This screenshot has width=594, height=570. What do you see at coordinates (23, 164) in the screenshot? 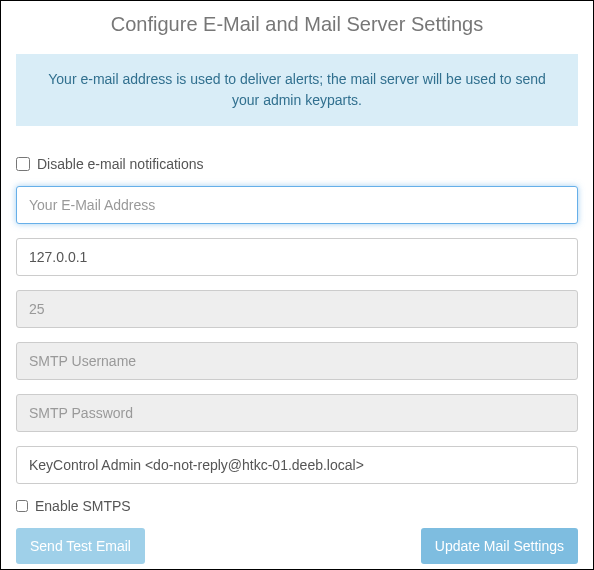
I see `disable-notifications-checkbox` at bounding box center [23, 164].